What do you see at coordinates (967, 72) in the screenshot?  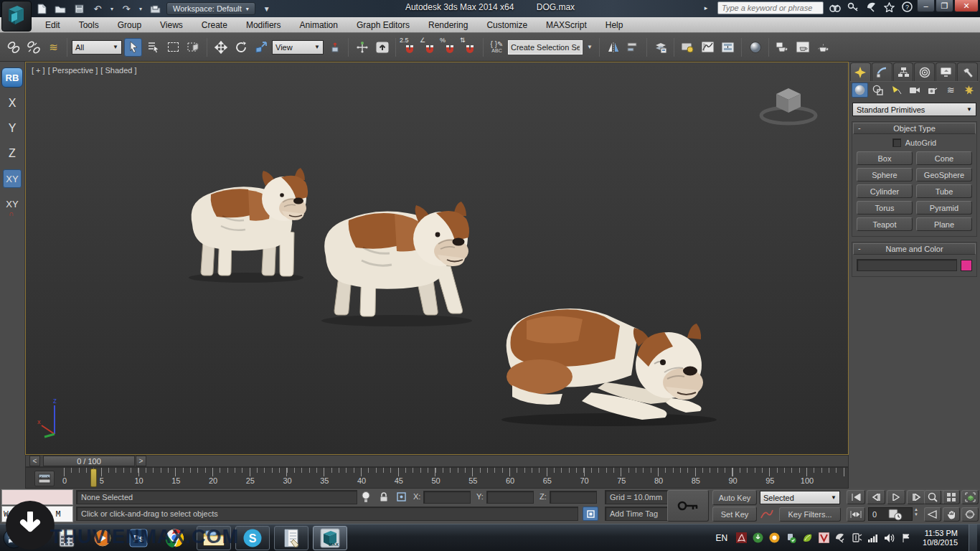 I see `tab-utilities` at bounding box center [967, 72].